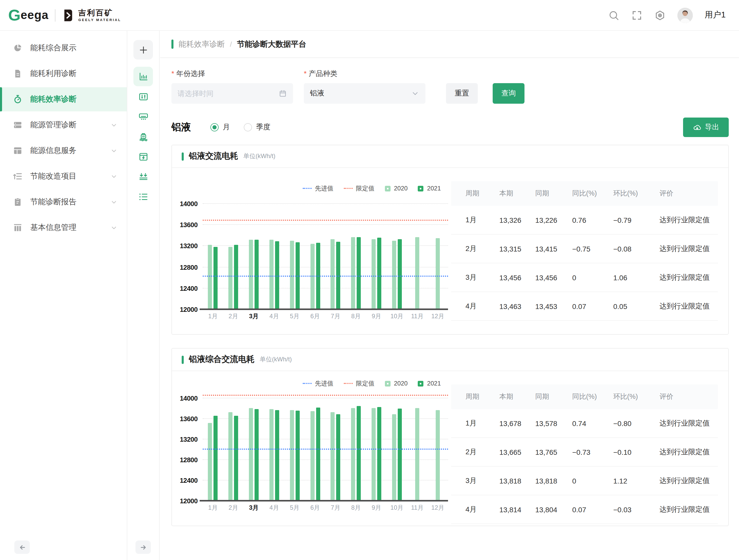 The width and height of the screenshot is (739, 560). What do you see at coordinates (92, 15) in the screenshot?
I see `geely-logo: 吉利百矿 GEELY MATERIAL` at bounding box center [92, 15].